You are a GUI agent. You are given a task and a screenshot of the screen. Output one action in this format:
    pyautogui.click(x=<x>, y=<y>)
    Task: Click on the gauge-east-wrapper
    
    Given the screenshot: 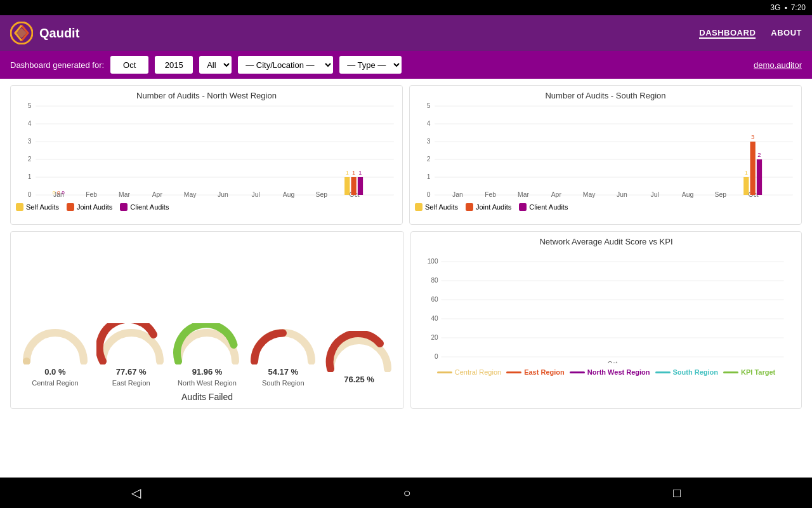 What is the action you would take?
    pyautogui.click(x=131, y=344)
    